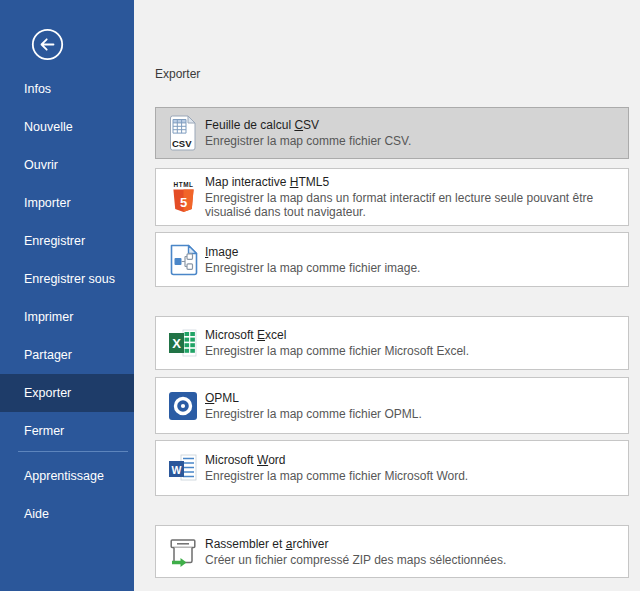 This screenshot has width=640, height=591. Describe the element at coordinates (314, 414) in the screenshot. I see `export-option-description: Enregistrer la map comme fichier OPML.` at that location.